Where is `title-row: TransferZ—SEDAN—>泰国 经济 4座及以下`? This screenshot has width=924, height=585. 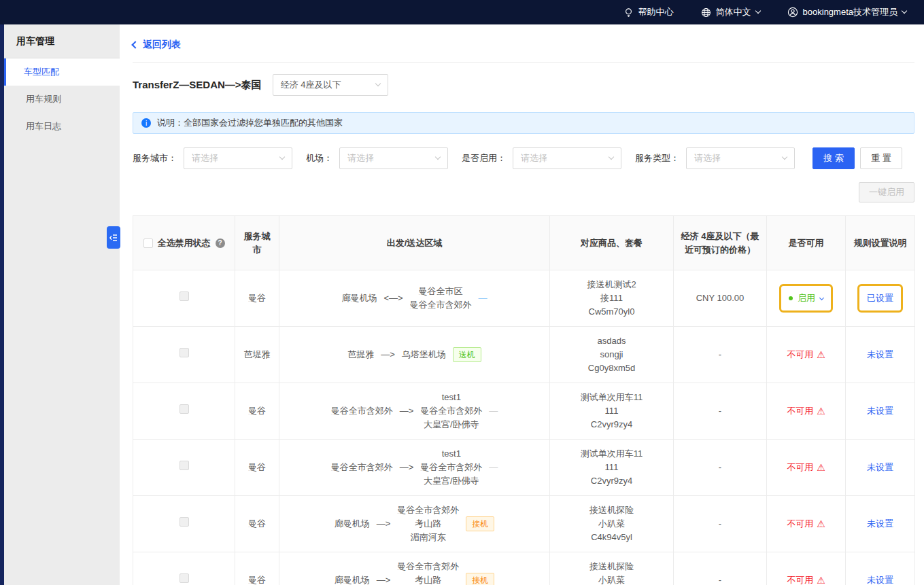 title-row: TransferZ—SEDAN—>泰国 经济 4座及以下 is located at coordinates (524, 85).